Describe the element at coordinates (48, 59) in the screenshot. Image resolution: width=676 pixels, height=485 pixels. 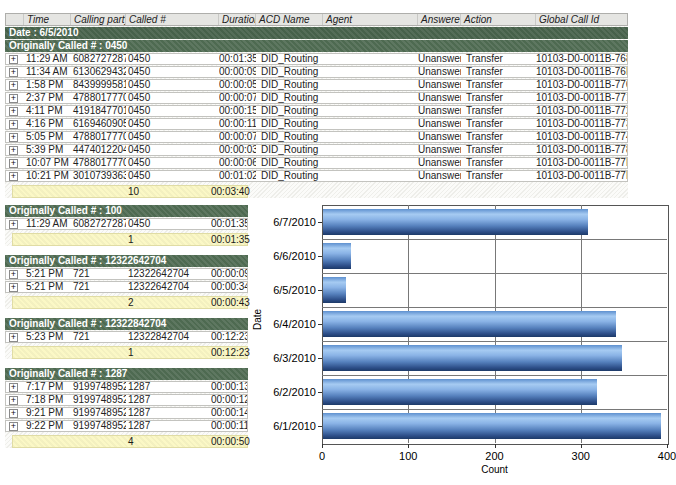
I see `cell-time: 11:29 AM` at that location.